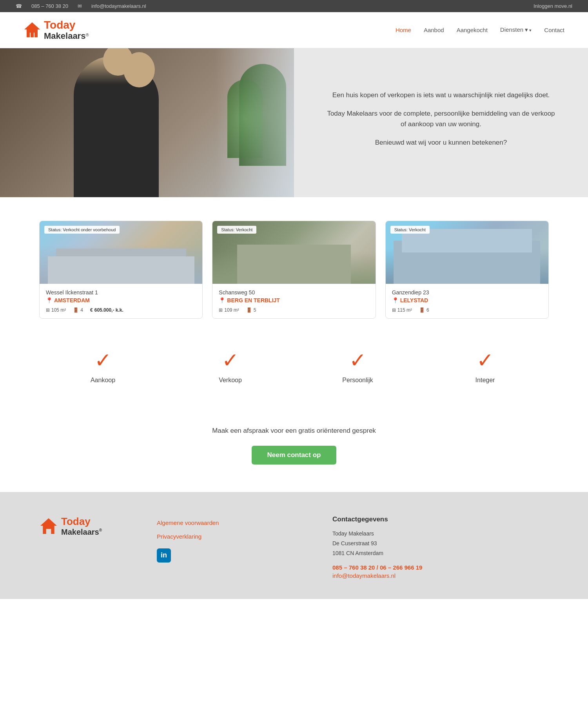 This screenshot has height=726, width=588. Describe the element at coordinates (358, 380) in the screenshot. I see `feature-label-persoonlijk: Persoonlijk` at that location.